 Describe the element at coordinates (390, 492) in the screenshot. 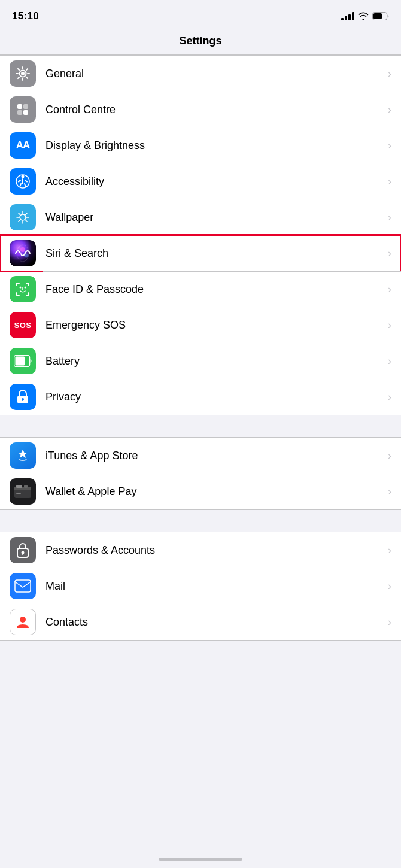

I see `wallet-applepay-chevron: ›` at that location.